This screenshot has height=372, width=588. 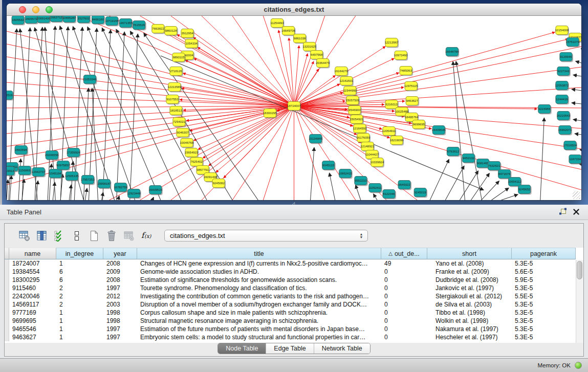 I want to click on graph-node: 15992071, so click(x=565, y=131).